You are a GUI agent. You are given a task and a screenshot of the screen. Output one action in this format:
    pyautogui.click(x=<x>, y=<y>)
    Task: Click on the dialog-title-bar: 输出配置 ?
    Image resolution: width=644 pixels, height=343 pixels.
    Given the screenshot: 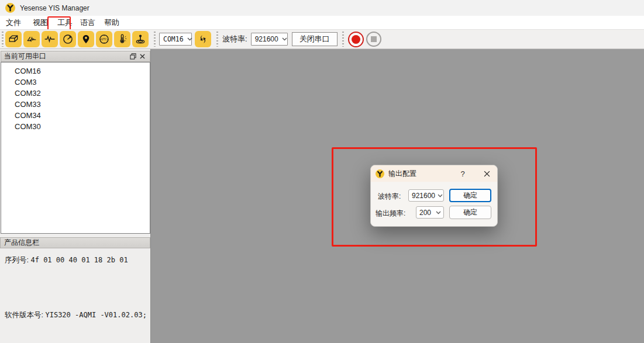 What is the action you would take?
    pyautogui.click(x=434, y=174)
    